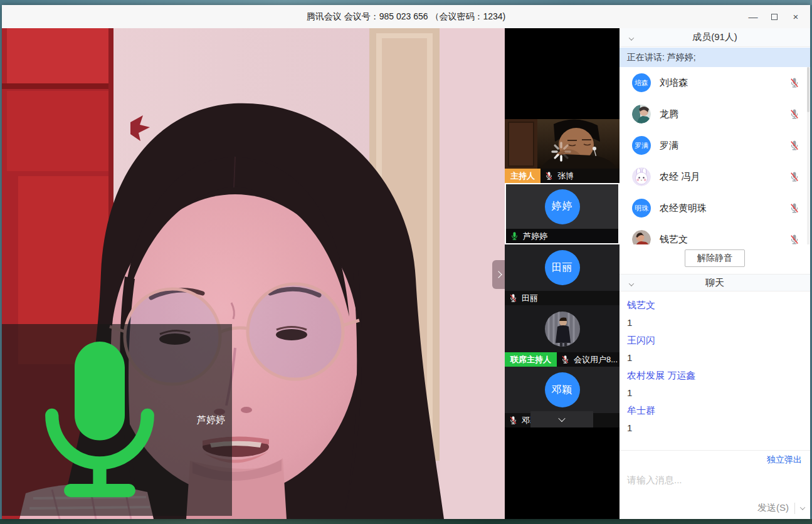 The width and height of the screenshot is (812, 524). Describe the element at coordinates (562, 328) in the screenshot. I see `thumbnail-avatar-area` at that location.